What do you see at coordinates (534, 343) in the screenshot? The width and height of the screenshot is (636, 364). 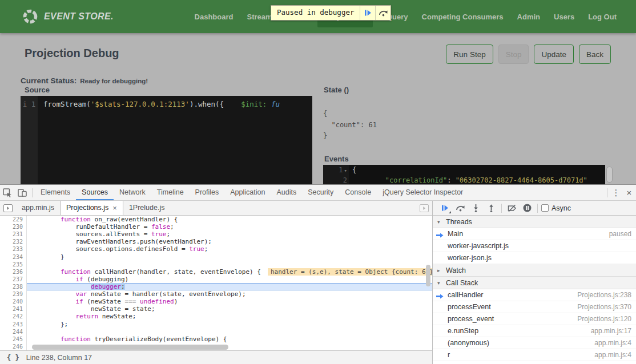 I see `call-stack-frame: (anonymous)app.min.js:4` at bounding box center [534, 343].